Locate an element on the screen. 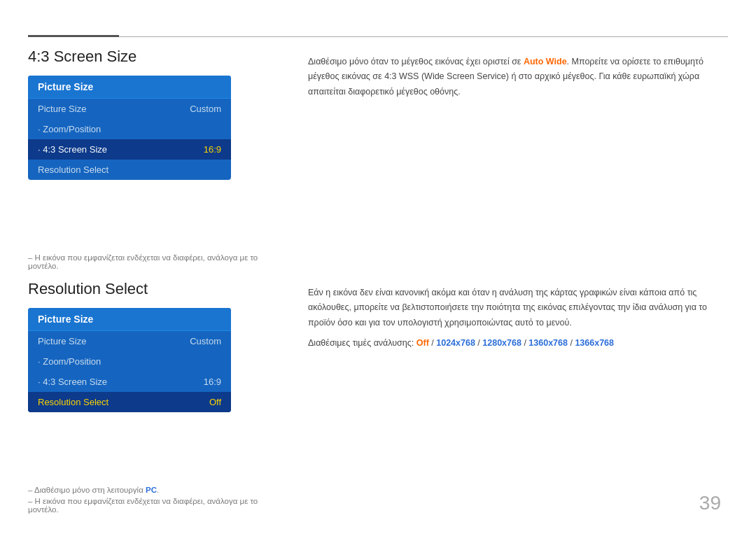  menu-row-43screen-1: · 4:3 Screen Size 16:9 is located at coordinates (130, 150).